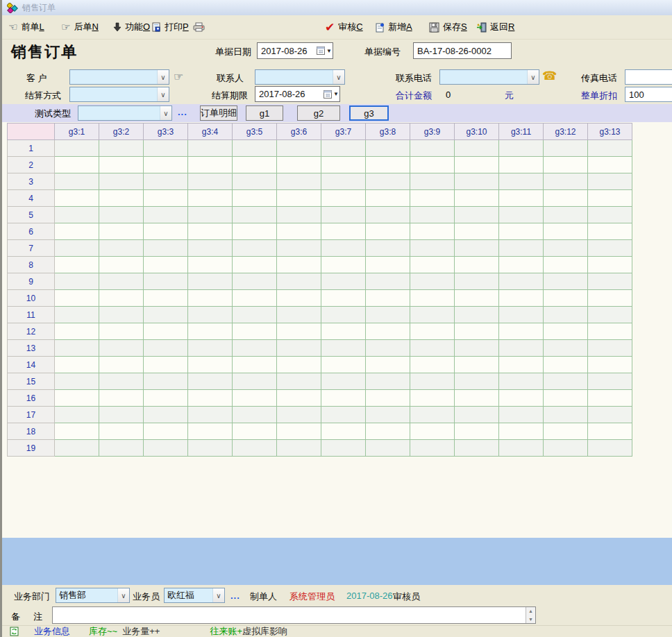 Image resolution: width=672 pixels, height=637 pixels. I want to click on return-button: 返回R, so click(496, 27).